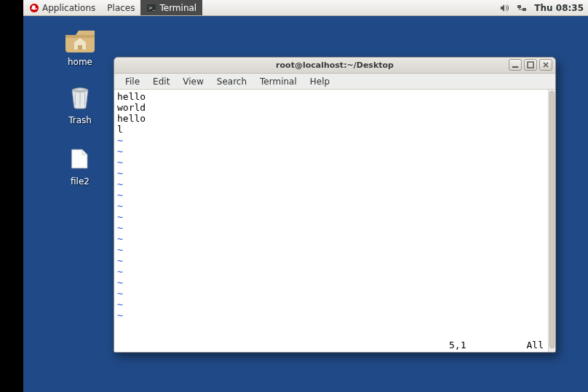 The width and height of the screenshot is (588, 392). I want to click on trash-icon, so click(80, 98).